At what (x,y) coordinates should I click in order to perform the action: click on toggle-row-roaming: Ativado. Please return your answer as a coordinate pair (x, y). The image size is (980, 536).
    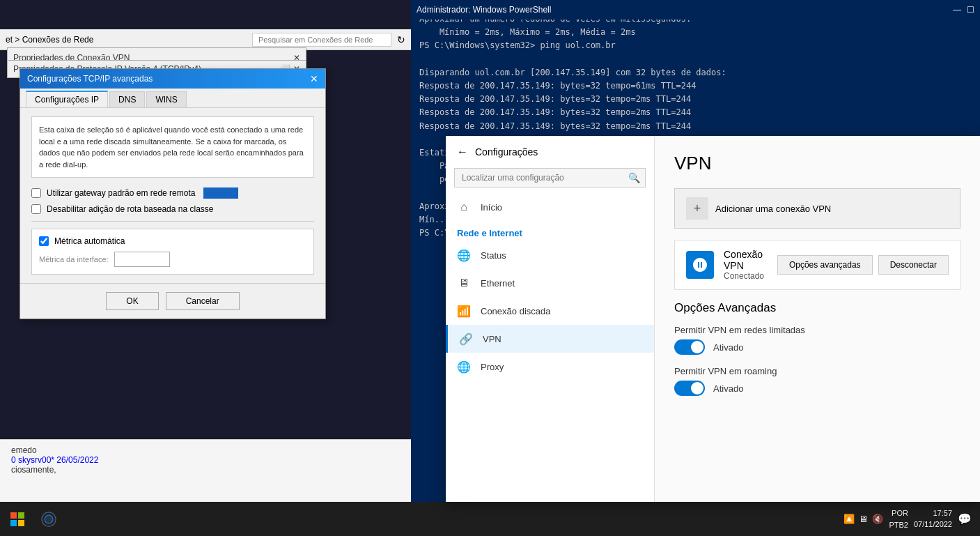
    Looking at the image, I should click on (818, 388).